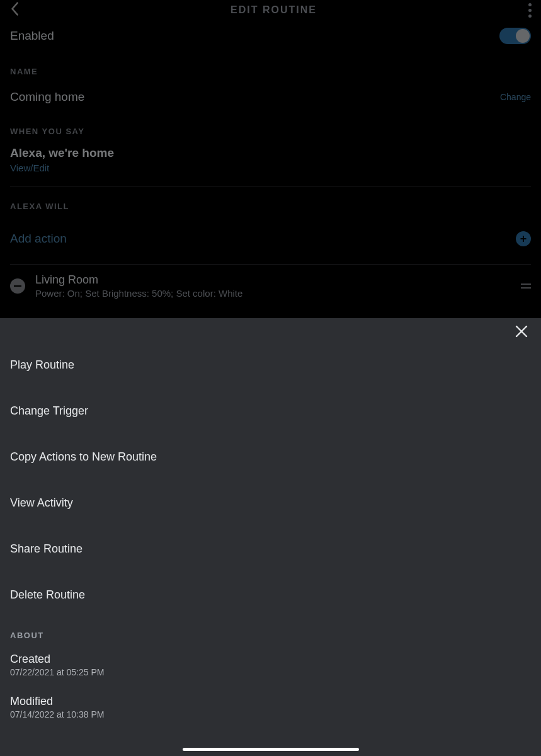 This screenshot has width=541, height=756. I want to click on modified-value: 07/14/2022 at 10:38 PM, so click(271, 714).